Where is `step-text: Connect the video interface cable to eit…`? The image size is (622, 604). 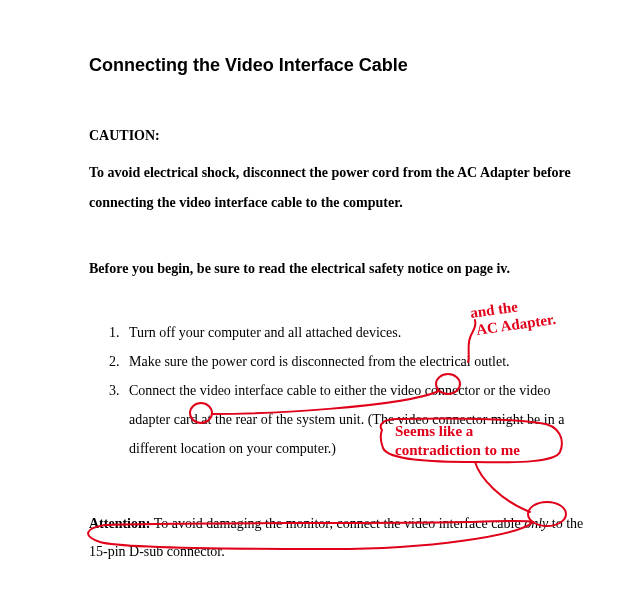
step-text: Connect the video interface cable to eit… is located at coordinates (359, 420).